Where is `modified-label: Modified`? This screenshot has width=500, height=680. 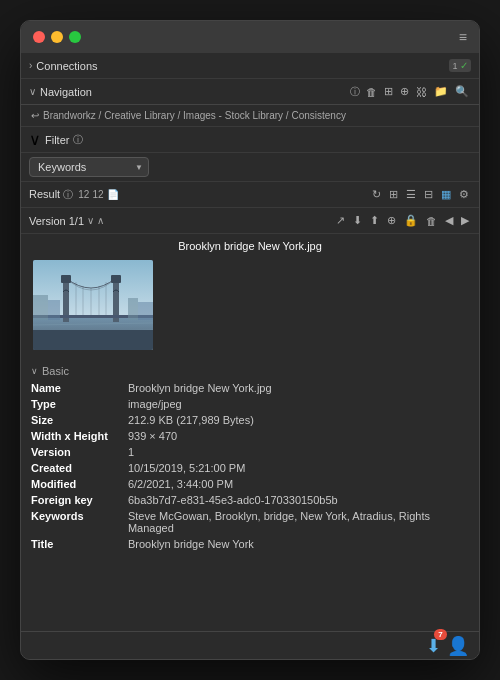 modified-label: Modified is located at coordinates (70, 484).